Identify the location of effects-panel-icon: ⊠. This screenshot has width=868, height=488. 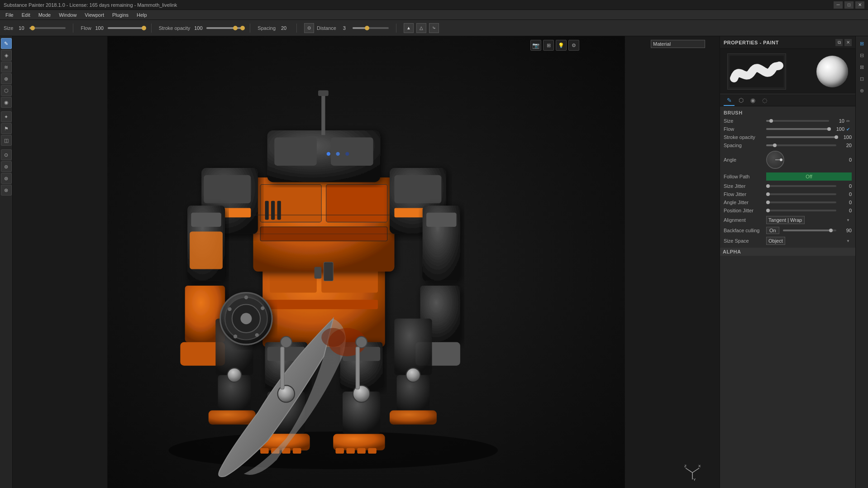
(862, 67).